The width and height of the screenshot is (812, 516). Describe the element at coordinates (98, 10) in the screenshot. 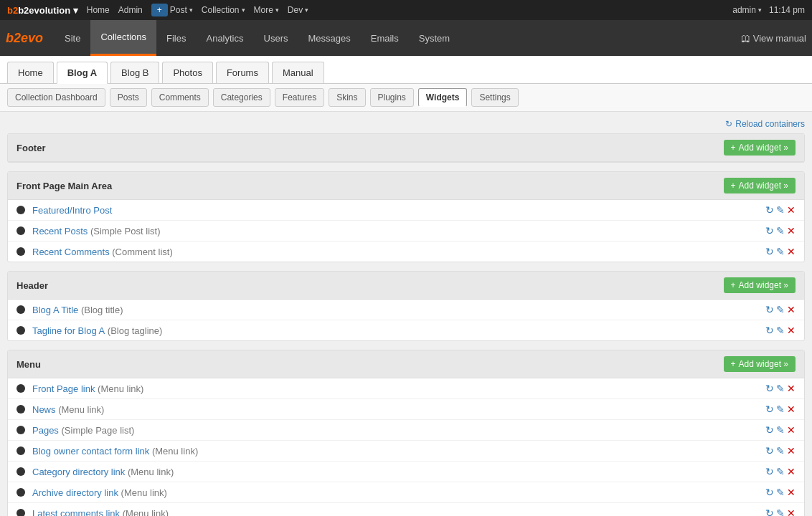

I see `topbar-home-link: Home` at that location.